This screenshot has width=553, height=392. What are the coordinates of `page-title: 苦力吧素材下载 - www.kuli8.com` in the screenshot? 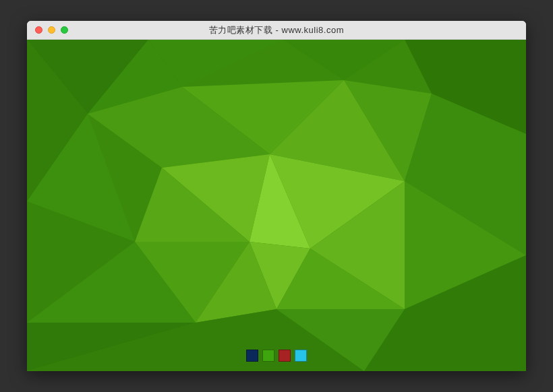 It's located at (276, 30).